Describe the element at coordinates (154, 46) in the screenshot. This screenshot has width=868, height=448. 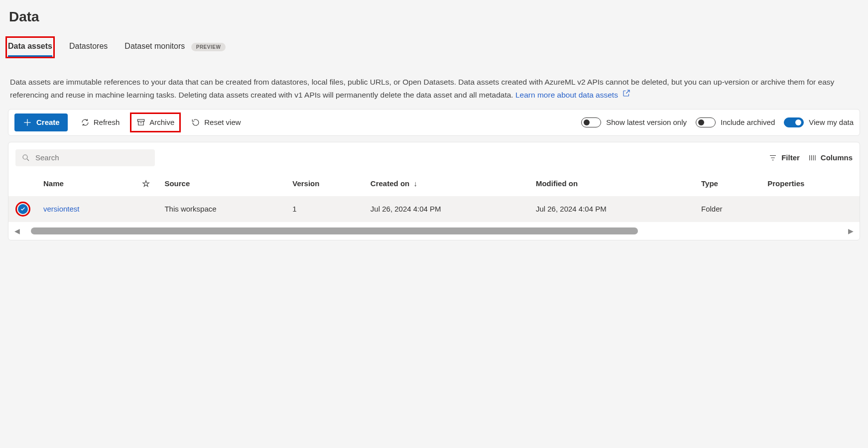
I see `tab-dataset-monitors-label: Dataset monitors` at that location.